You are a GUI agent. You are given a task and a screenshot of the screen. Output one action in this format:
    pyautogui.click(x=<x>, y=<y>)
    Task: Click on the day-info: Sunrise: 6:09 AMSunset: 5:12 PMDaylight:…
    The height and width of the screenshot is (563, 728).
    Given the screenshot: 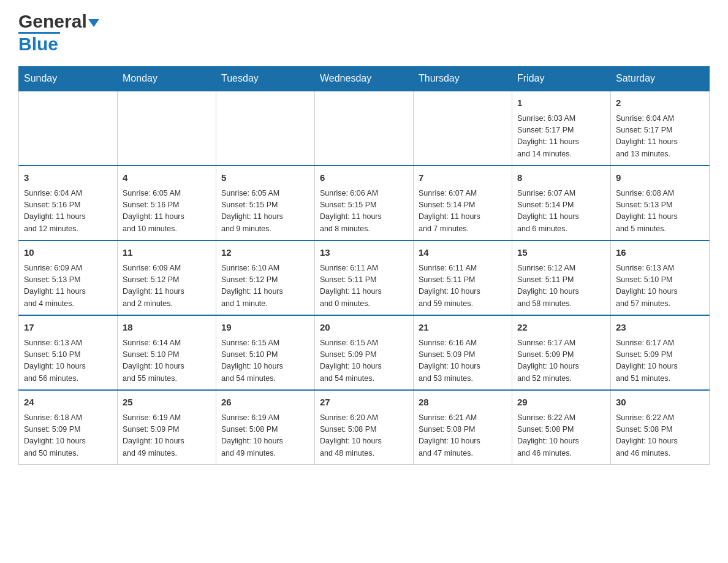 What is the action you would take?
    pyautogui.click(x=167, y=286)
    